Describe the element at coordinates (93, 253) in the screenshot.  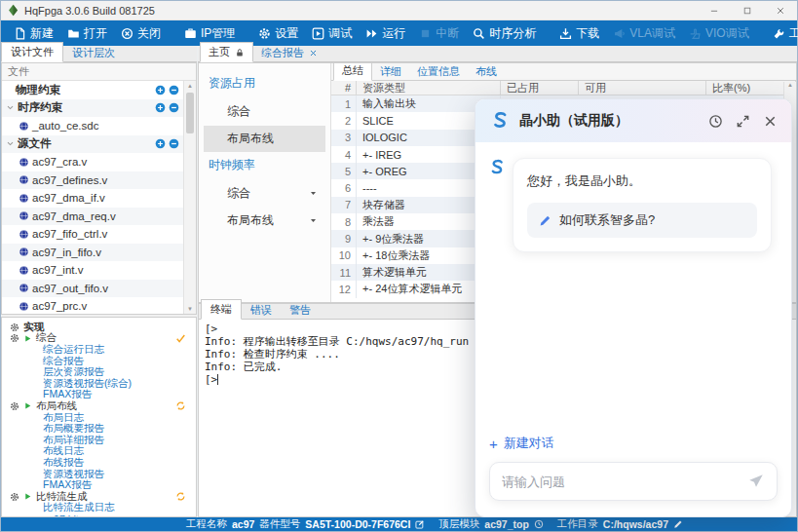
I see `file-item: ac97_in_fifo.v` at that location.